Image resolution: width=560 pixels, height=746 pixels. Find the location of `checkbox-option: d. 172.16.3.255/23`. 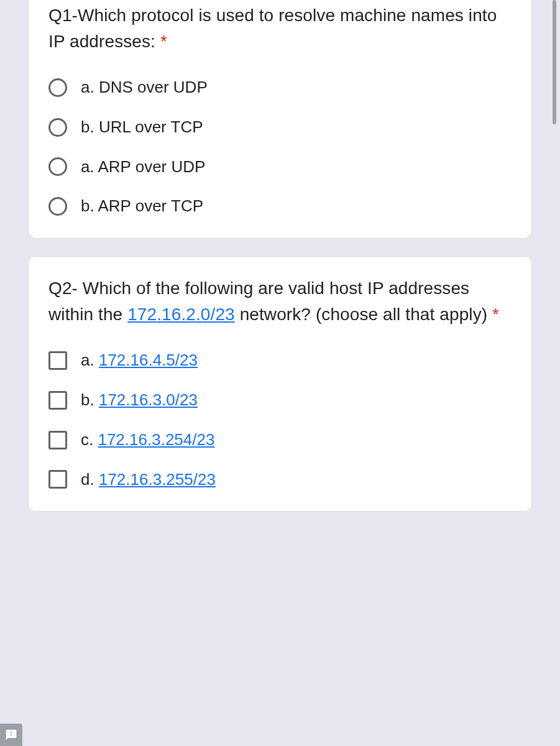

checkbox-option: d. 172.16.3.255/23 is located at coordinates (280, 480).